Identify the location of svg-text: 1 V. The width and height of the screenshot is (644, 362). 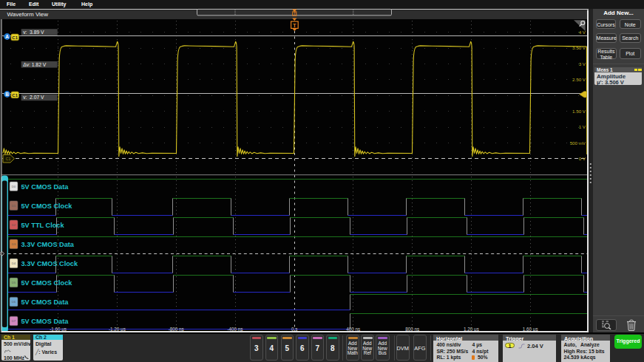
(583, 127).